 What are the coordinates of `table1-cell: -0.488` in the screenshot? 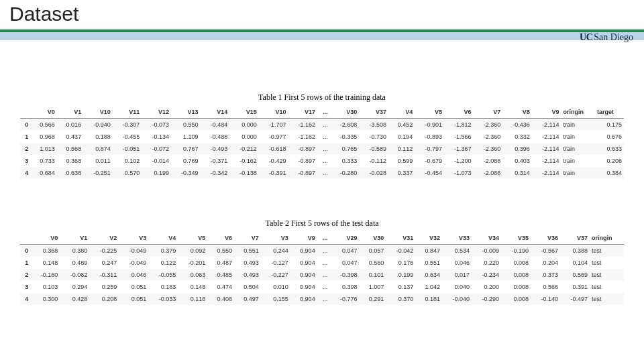 It's located at (215, 137).